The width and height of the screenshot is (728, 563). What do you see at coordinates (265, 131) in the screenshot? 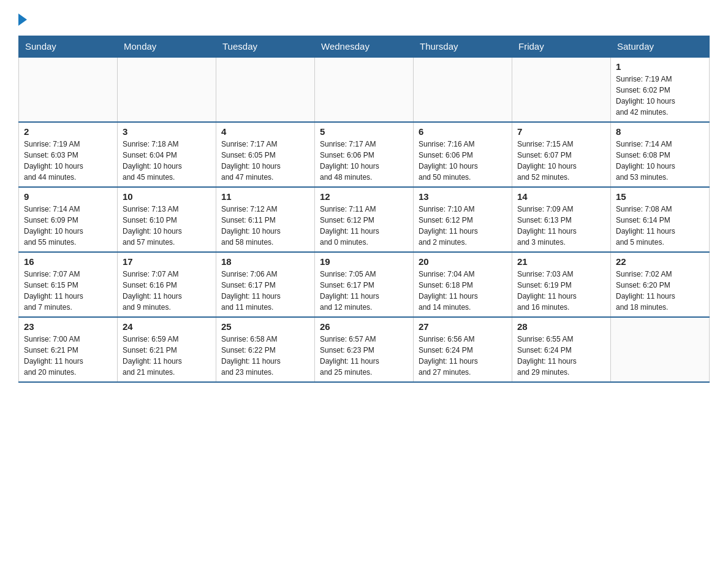
I see `day-number: 4` at bounding box center [265, 131].